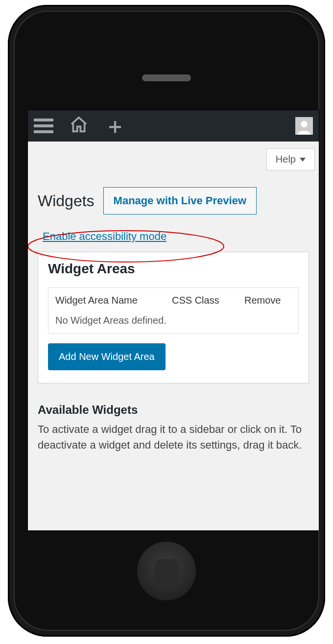  What do you see at coordinates (291, 160) in the screenshot?
I see `help-button: Help` at bounding box center [291, 160].